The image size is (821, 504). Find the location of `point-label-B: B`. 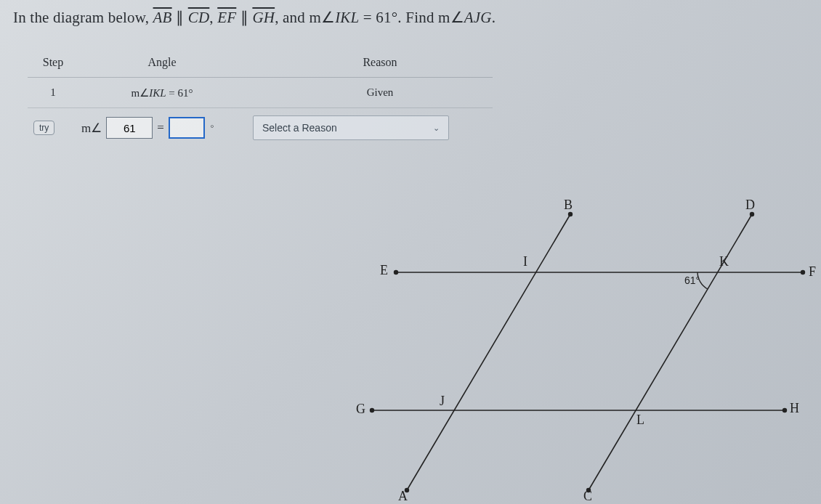

point-label-B: B is located at coordinates (568, 205).